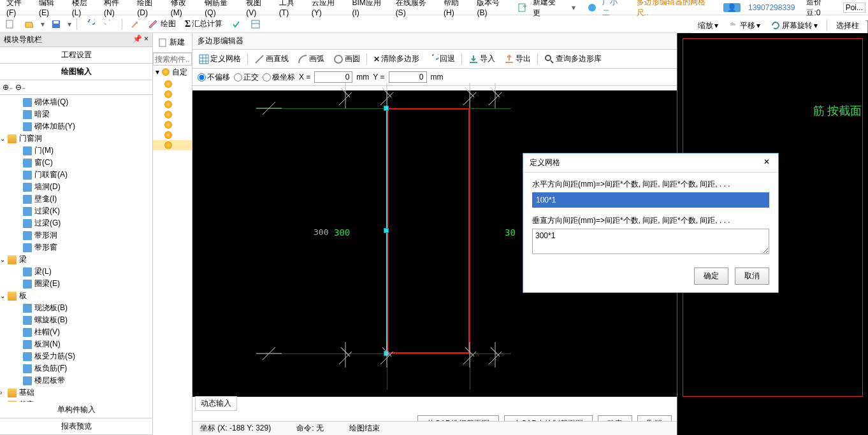 This screenshot has width=868, height=435. Describe the element at coordinates (76, 400) in the screenshot. I see `tree-qita: ›其它` at that location.